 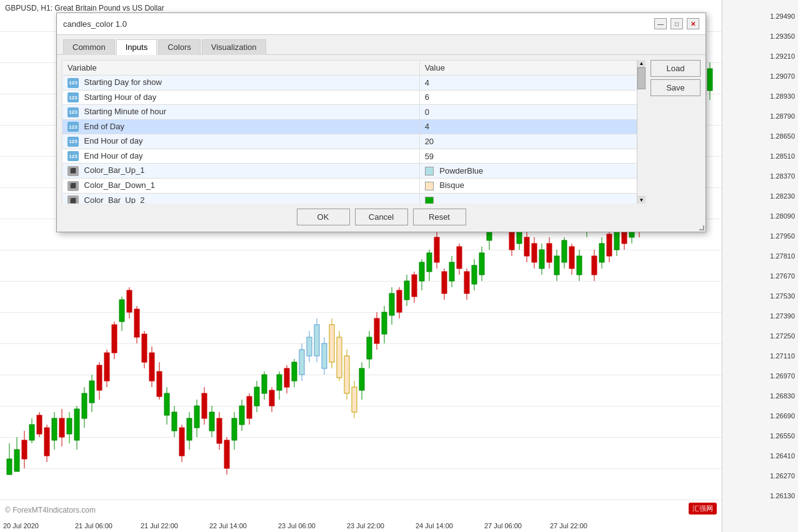 I want to click on table-row: 123 Starting Day for show 4, so click(x=354, y=83).